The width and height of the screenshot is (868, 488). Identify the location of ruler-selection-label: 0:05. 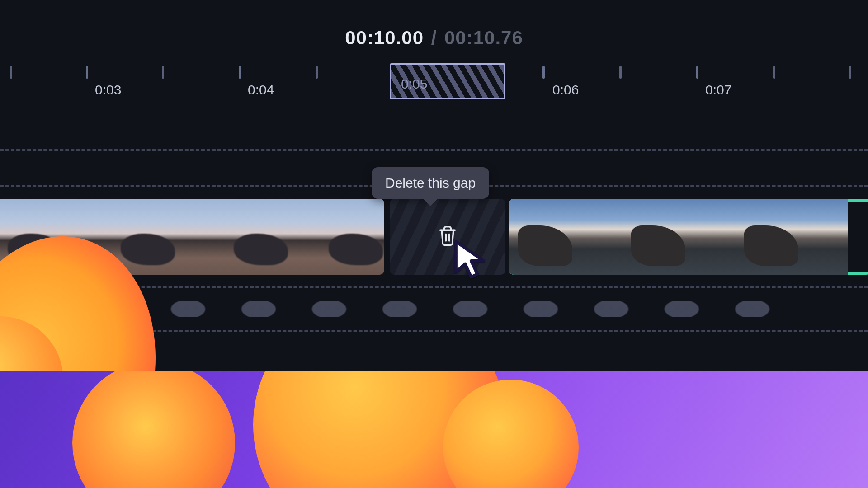
(414, 84).